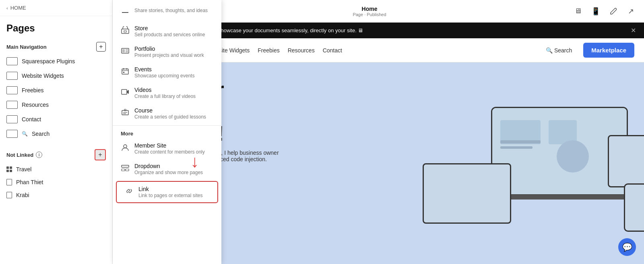 The width and height of the screenshot is (644, 264). Describe the element at coordinates (9, 169) in the screenshot. I see `grid-icon` at that location.